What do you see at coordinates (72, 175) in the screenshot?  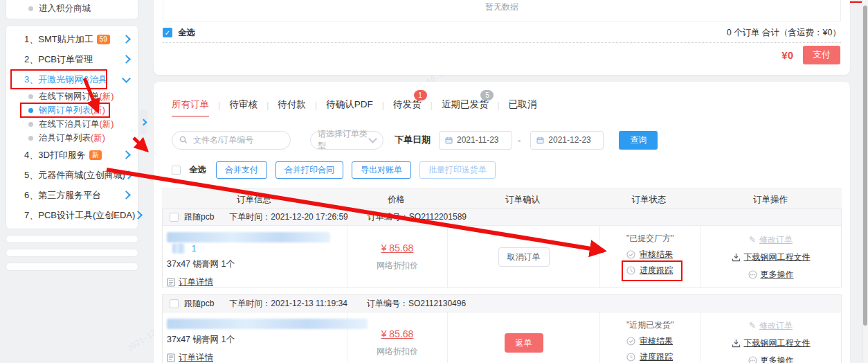 I see `sidebar-item-parts-mall: 5、元器件商城(立创商城)` at bounding box center [72, 175].